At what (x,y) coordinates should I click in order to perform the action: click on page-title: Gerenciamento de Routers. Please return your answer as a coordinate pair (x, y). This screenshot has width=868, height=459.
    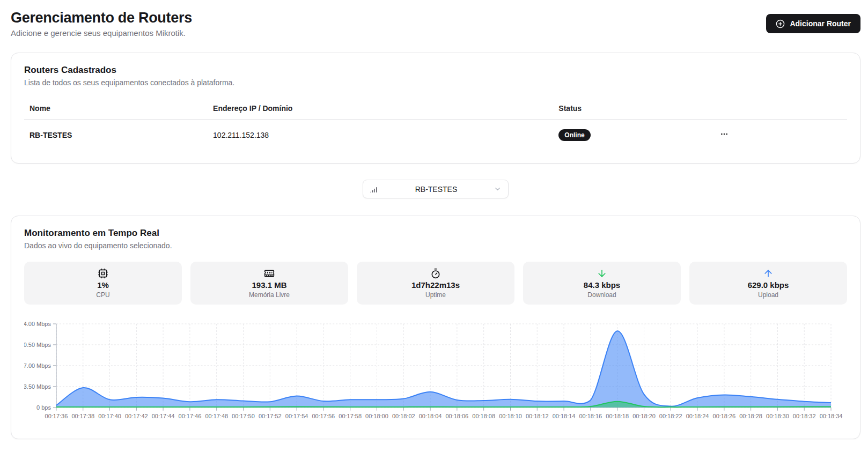
    Looking at the image, I should click on (101, 18).